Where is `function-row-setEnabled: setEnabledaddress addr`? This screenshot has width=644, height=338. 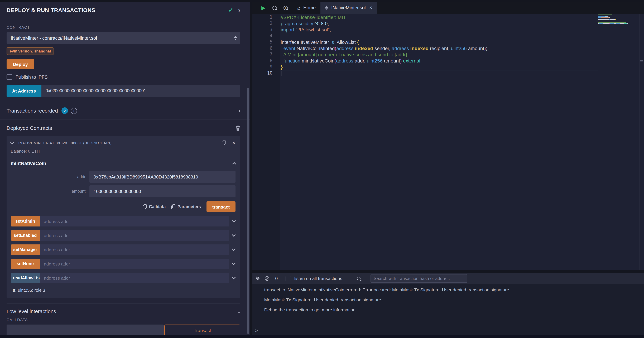
function-row-setEnabled: setEnabledaddress addr is located at coordinates (124, 236).